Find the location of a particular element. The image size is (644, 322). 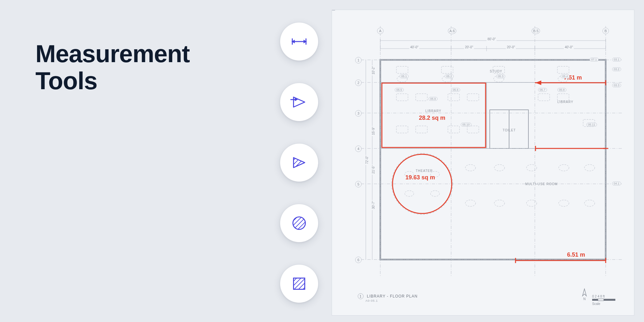

tag-055: 05.5 is located at coordinates (399, 90).